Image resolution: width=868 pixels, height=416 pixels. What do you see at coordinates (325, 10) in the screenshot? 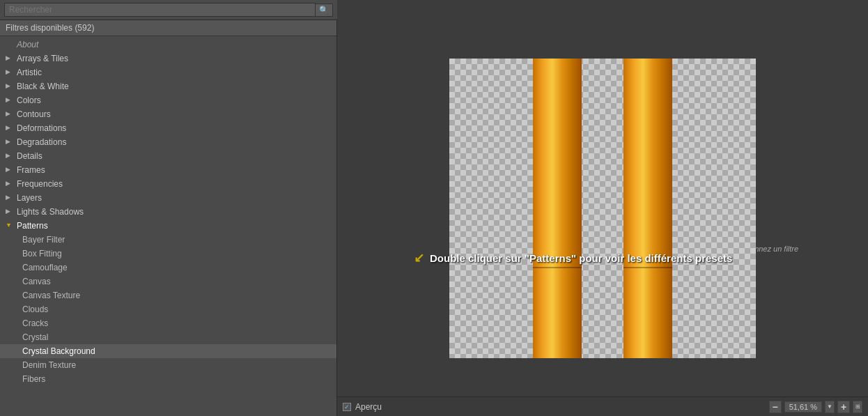
I see `search-button: 🔍` at bounding box center [325, 10].